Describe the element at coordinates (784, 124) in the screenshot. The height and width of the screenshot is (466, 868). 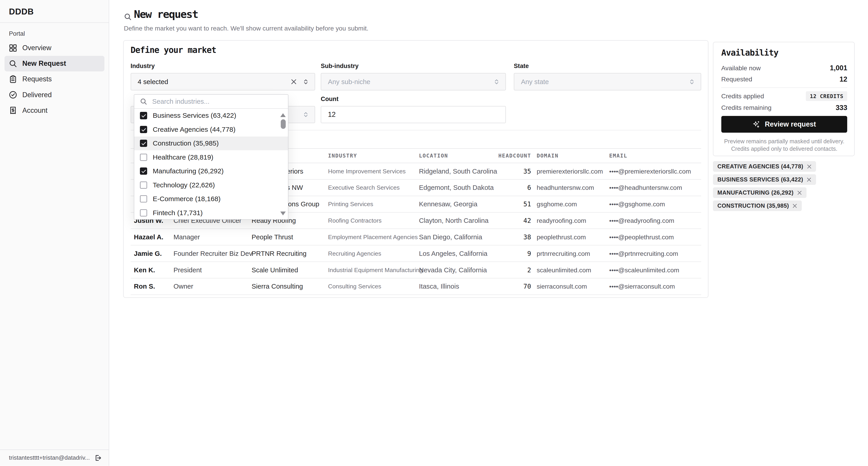
I see `review-request-button: Review request` at that location.